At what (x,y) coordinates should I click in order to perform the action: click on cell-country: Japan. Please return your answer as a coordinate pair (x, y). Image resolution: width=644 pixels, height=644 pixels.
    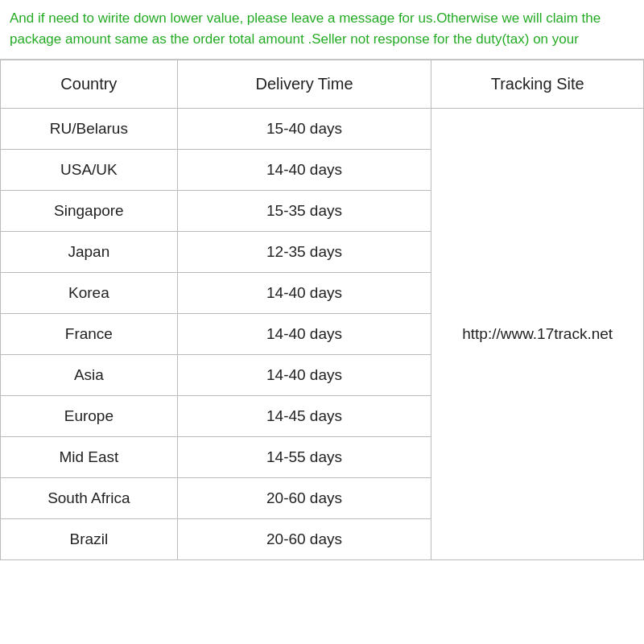
    Looking at the image, I should click on (89, 253).